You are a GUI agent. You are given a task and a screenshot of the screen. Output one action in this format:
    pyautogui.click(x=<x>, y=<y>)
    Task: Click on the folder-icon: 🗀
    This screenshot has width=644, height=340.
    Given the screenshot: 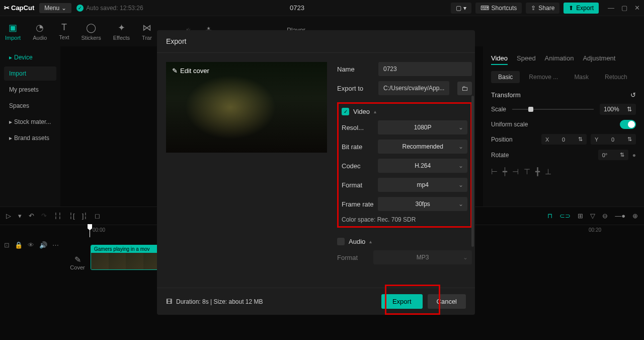 What is the action you would take?
    pyautogui.click(x=465, y=89)
    